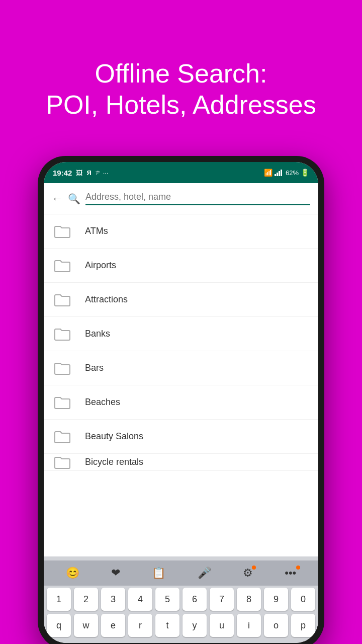 The width and height of the screenshot is (362, 644). Describe the element at coordinates (276, 599) in the screenshot. I see `key-9: 9` at that location.